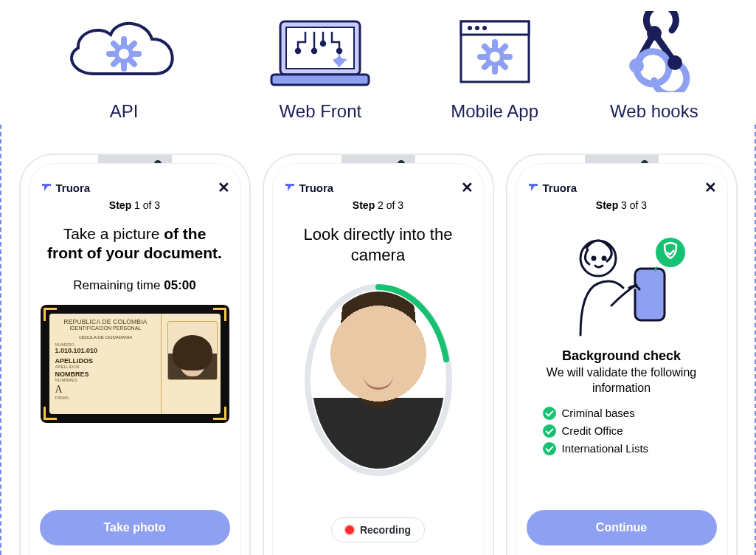 This screenshot has height=555, width=756. I want to click on recording-indicator: Recording, so click(378, 530).